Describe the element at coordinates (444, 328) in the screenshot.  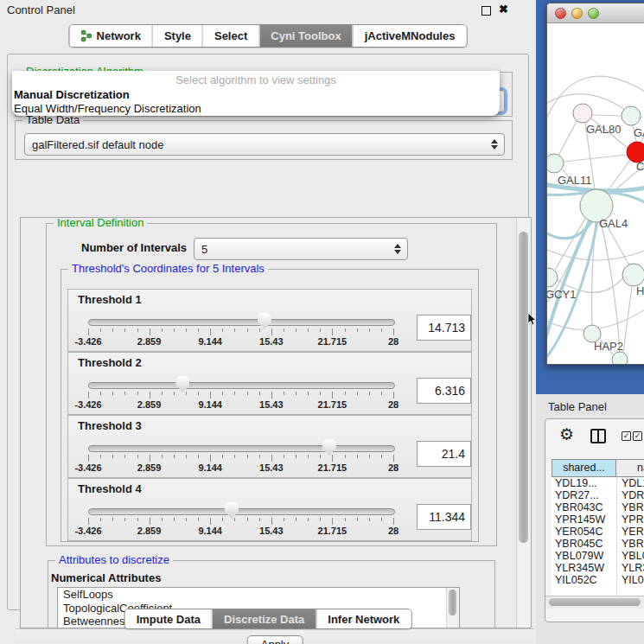
I see `threshold-value-field: 14.713` at that location.